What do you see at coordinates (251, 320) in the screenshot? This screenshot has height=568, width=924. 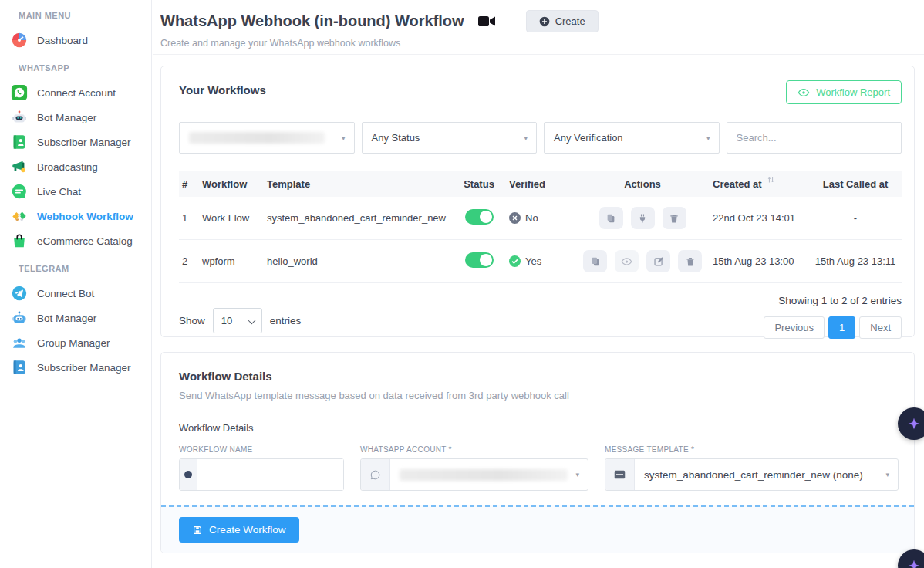 I see `chevron-down-icon` at bounding box center [251, 320].